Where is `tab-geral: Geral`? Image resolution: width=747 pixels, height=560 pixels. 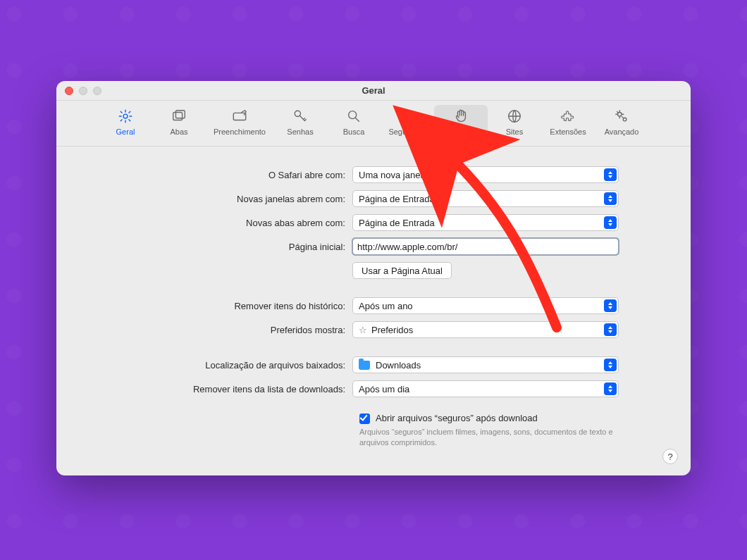
tab-geral: Geral is located at coordinates (125, 123).